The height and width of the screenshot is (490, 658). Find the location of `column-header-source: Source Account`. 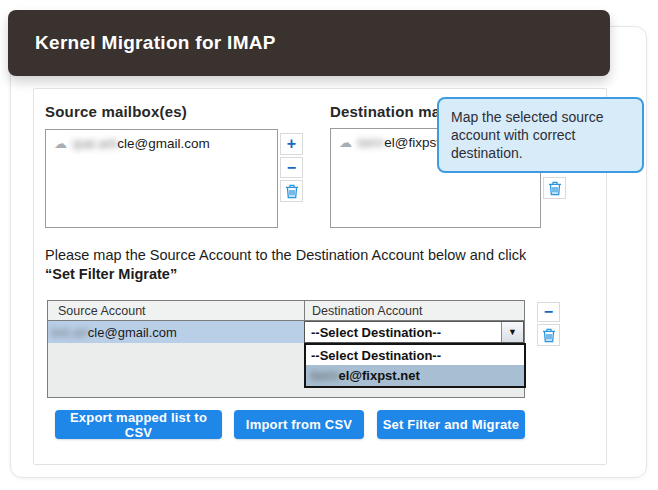

column-header-source: Source Account is located at coordinates (176, 310).